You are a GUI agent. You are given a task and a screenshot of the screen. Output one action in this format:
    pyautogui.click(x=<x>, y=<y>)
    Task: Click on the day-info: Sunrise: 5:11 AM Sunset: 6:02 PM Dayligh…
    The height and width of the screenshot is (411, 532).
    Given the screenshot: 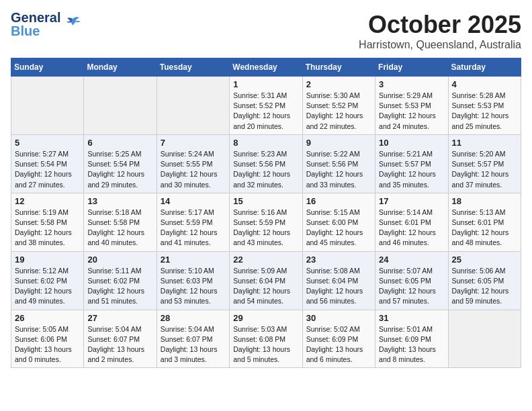 What is the action you would take?
    pyautogui.click(x=120, y=286)
    